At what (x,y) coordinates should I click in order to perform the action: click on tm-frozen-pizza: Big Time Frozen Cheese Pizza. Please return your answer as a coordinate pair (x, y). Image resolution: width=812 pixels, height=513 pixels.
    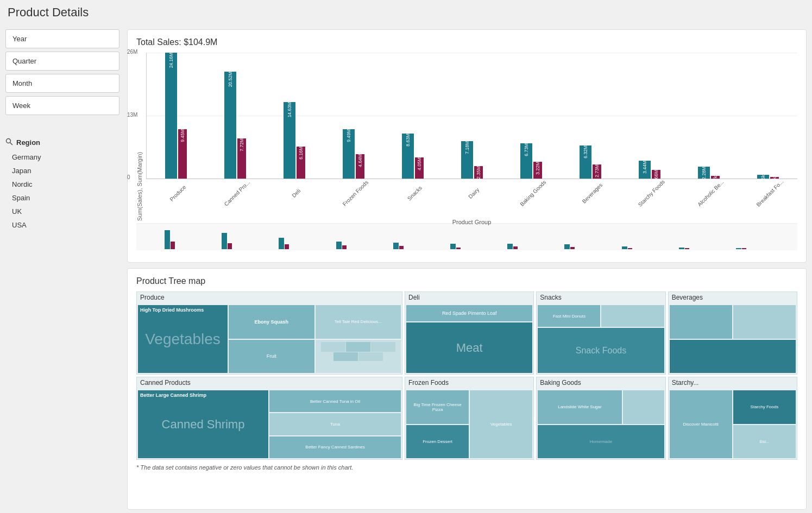
    Looking at the image, I should click on (438, 407).